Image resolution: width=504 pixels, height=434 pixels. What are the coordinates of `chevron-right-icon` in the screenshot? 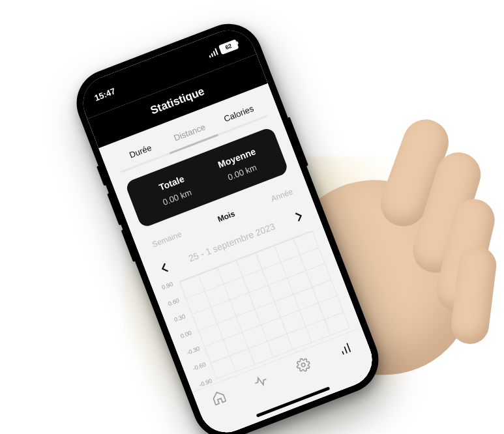 It's located at (299, 216).